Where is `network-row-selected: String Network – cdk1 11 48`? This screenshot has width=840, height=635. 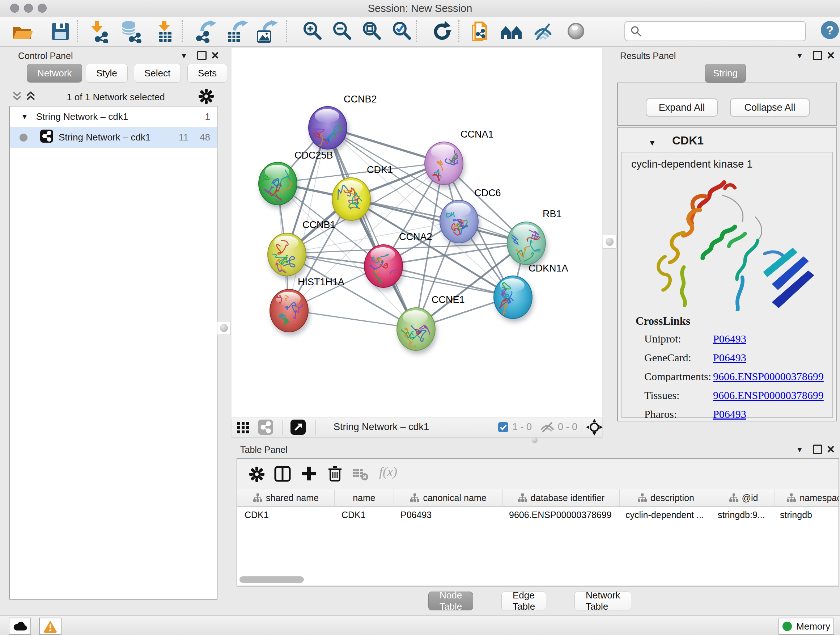
network-row-selected: String Network – cdk1 11 48 is located at coordinates (114, 138).